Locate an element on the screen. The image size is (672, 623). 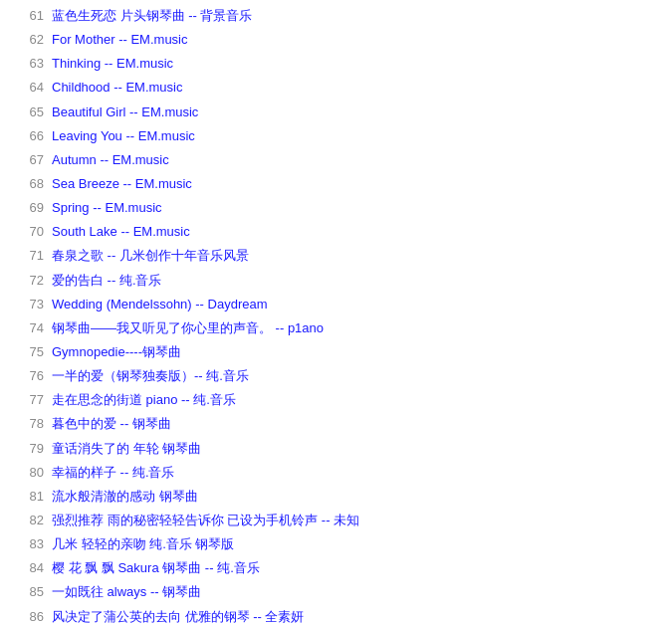
track-number: 67 is located at coordinates (26, 160).